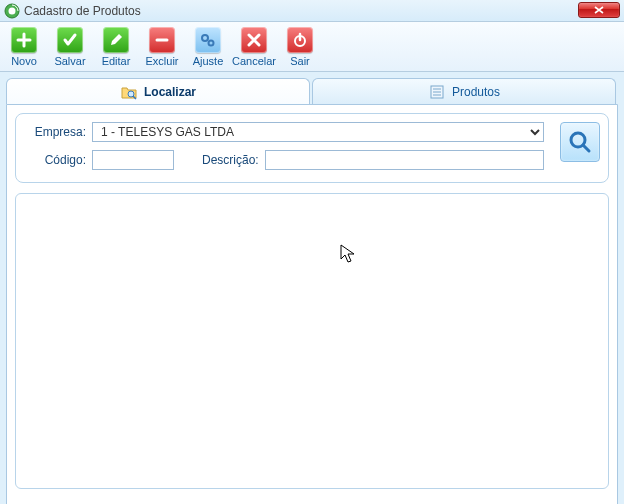 This screenshot has width=624, height=504. Describe the element at coordinates (129, 92) in the screenshot. I see `search-folder-icon` at that location.